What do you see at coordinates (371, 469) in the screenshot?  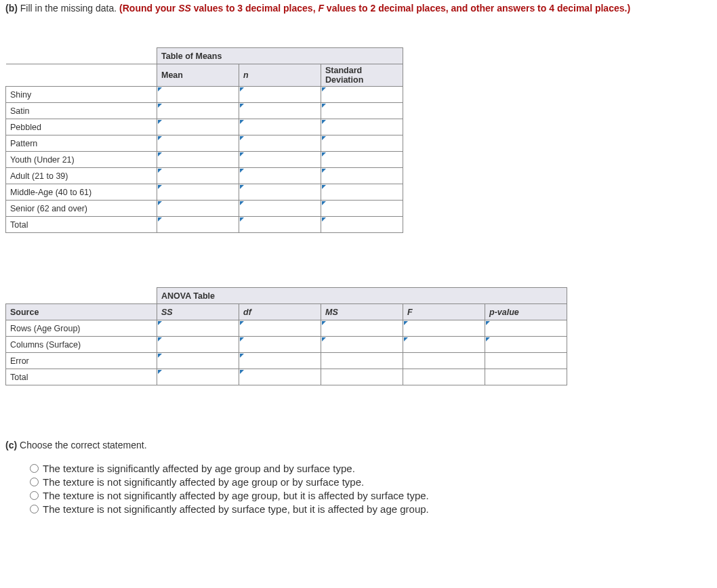 I see `radio-option: The texture is significantly affected by…` at bounding box center [371, 469].